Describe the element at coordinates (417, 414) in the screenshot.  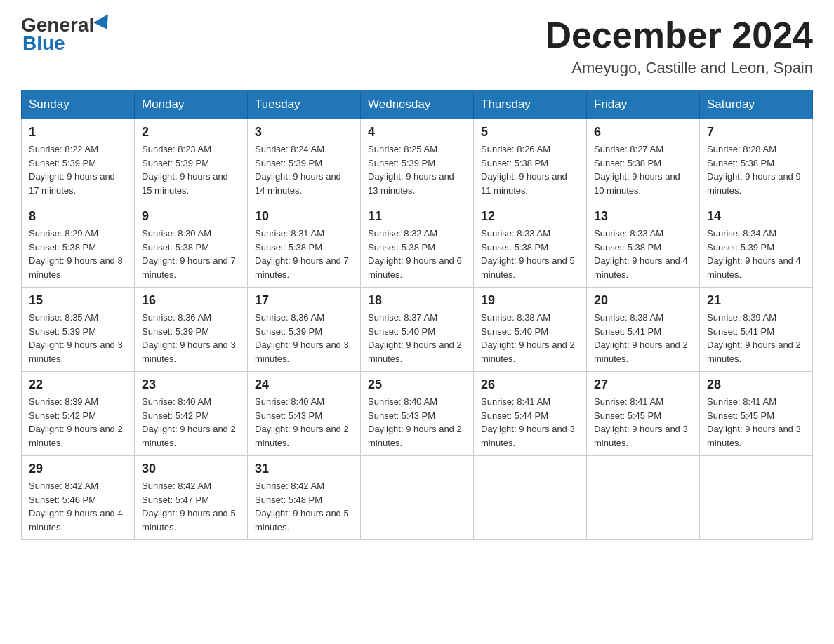
I see `calendar-cell: 25Sunrise: 8:40 AMSunset: 5:43 PMDayligh…` at that location.